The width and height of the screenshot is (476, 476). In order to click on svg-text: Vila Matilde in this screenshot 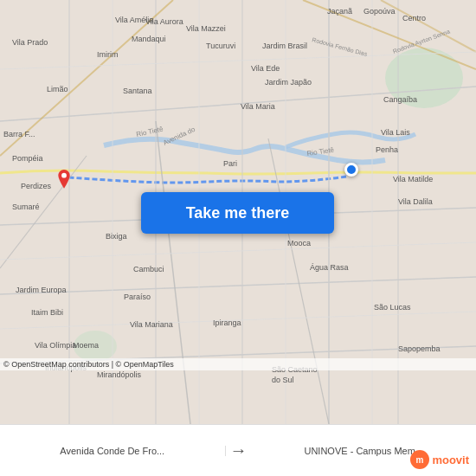, I will do `click(413, 179)`.